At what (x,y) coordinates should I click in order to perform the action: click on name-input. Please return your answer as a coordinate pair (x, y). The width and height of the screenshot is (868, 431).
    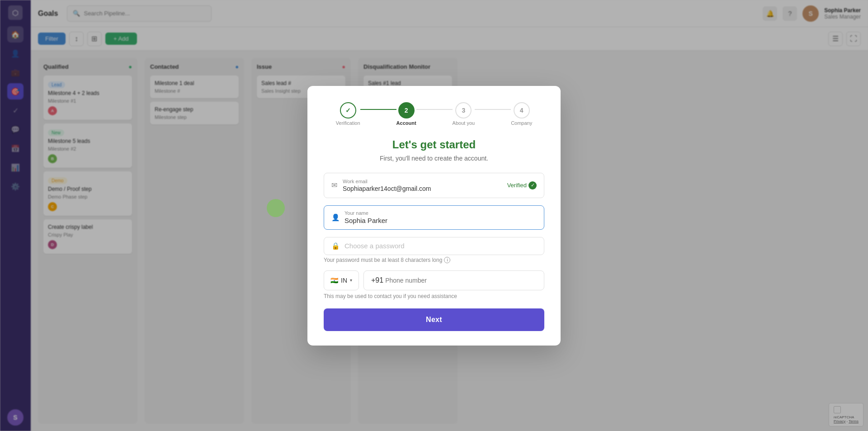
    Looking at the image, I should click on (440, 221).